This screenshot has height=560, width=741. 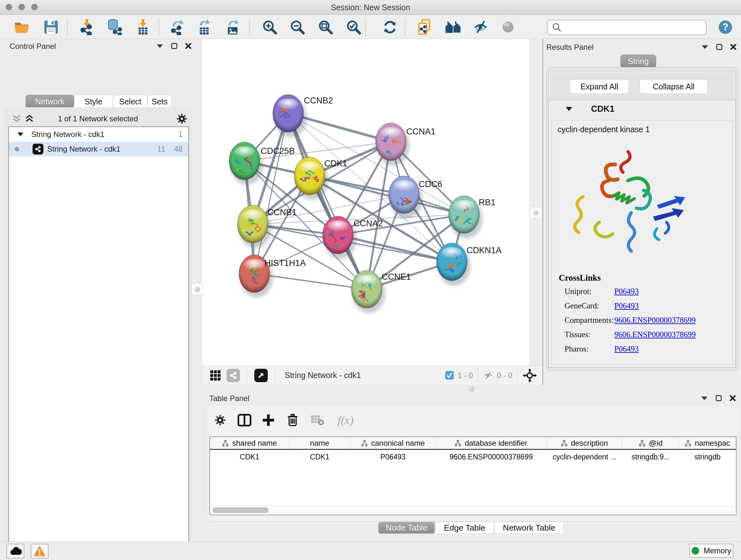 What do you see at coordinates (642, 109) in the screenshot?
I see `gene-entry-header: CDK1` at bounding box center [642, 109].